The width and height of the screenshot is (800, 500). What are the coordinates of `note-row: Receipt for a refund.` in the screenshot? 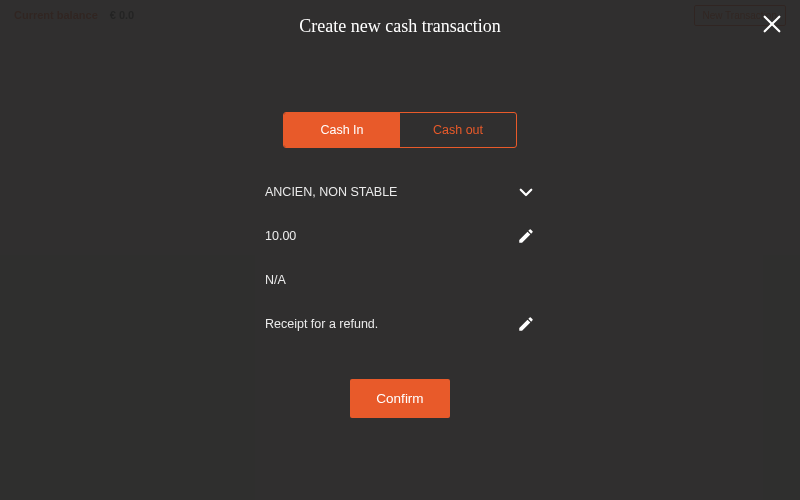 It's located at (400, 324).